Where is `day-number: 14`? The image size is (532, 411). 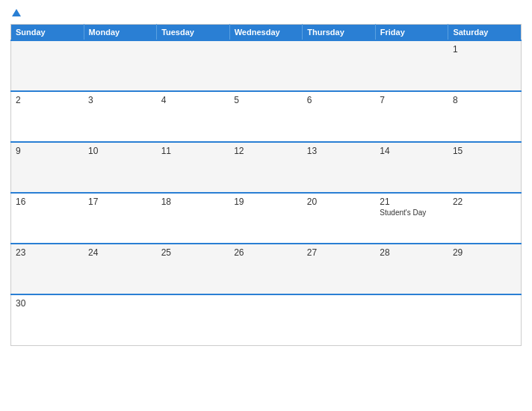 day-number: 14 is located at coordinates (412, 151).